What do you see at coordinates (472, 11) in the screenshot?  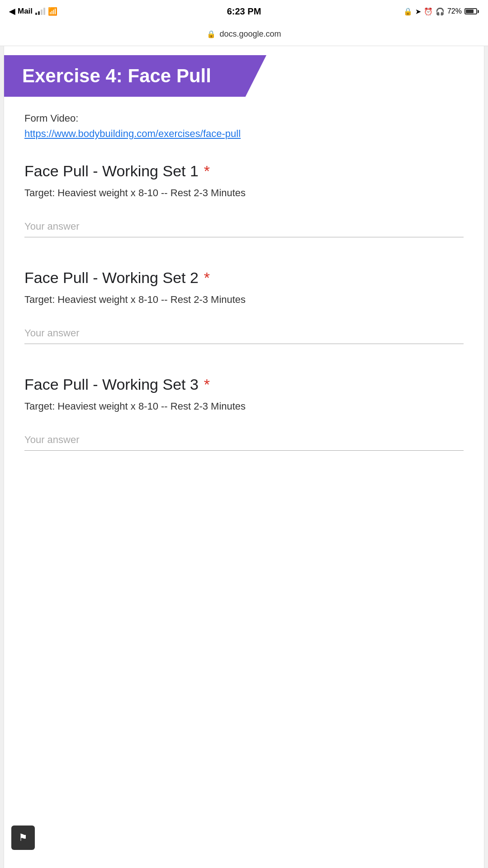 I see `battery-icon` at bounding box center [472, 11].